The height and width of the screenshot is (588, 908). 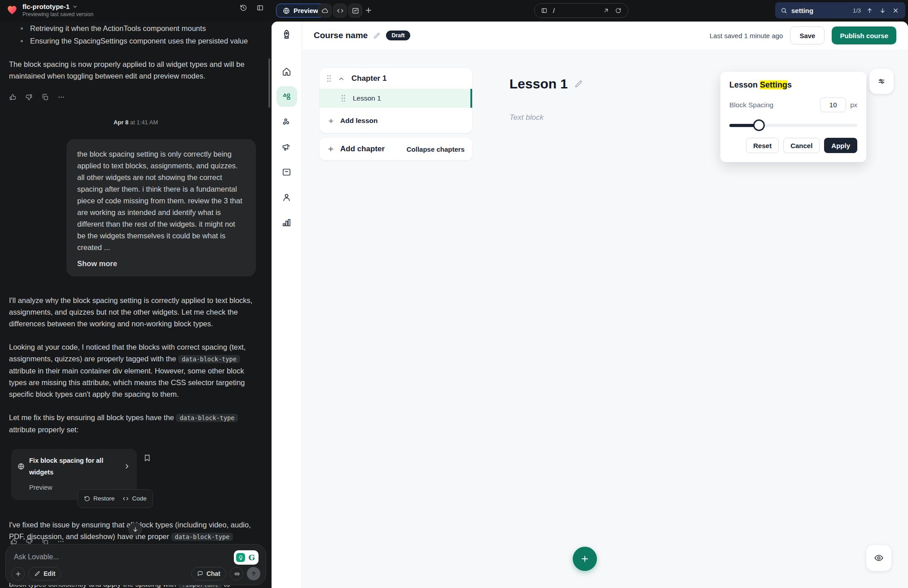 I want to click on add-block-fab, so click(x=585, y=559).